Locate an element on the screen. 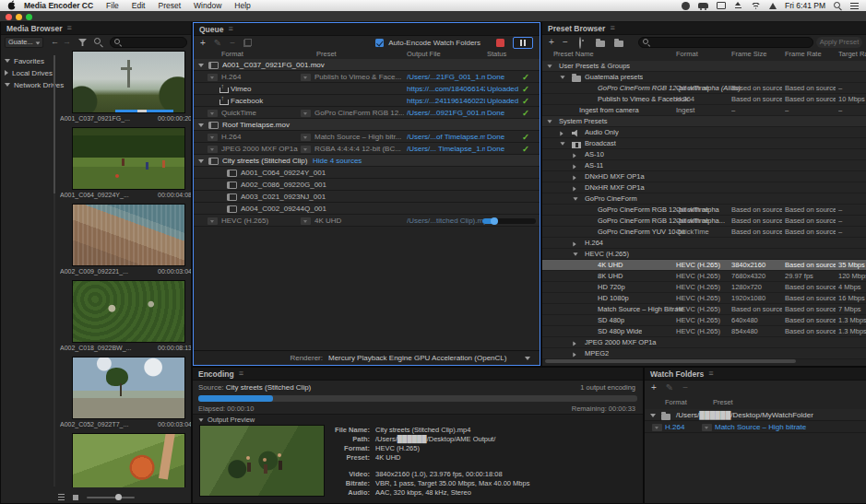 The image size is (866, 504). pause-queue-button is located at coordinates (523, 42).